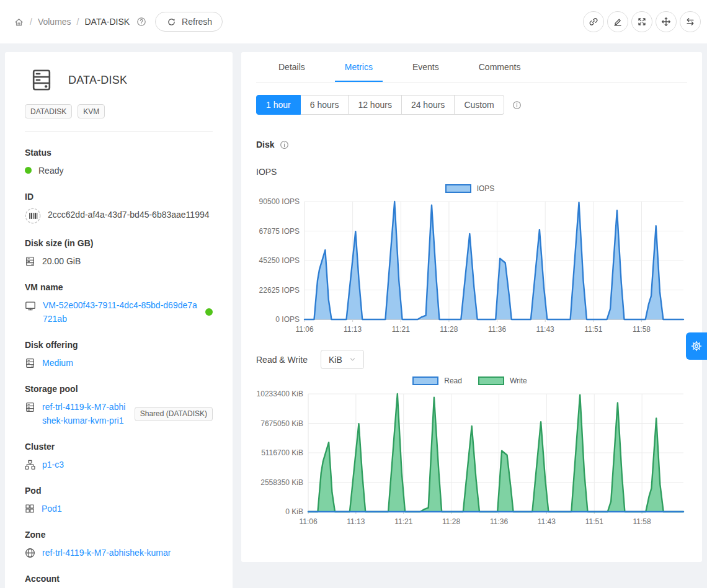 The width and height of the screenshot is (707, 588). Describe the element at coordinates (470, 459) in the screenshot. I see `read-write-chart: 0 KiB2558350 KiB5116700 KiB7675050 KiB10…` at that location.